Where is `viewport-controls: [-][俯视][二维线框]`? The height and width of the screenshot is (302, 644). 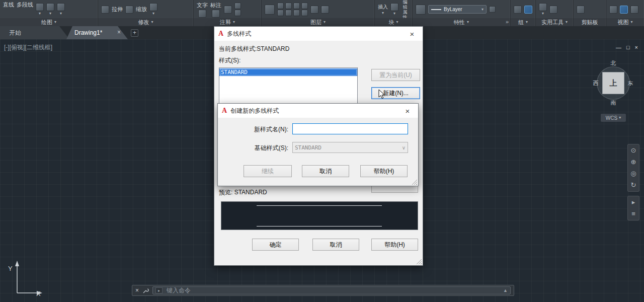
viewport-controls: [-][俯视][二维线框] is located at coordinates (28, 47).